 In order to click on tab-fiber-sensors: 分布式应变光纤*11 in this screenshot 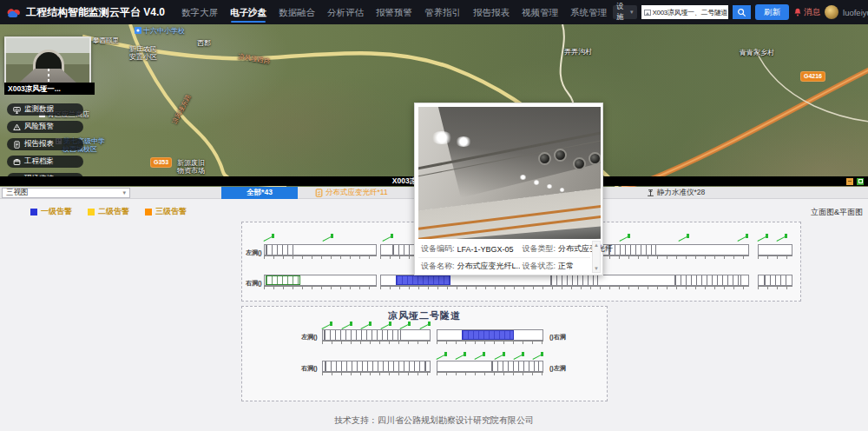, I will do `click(352, 193)`.